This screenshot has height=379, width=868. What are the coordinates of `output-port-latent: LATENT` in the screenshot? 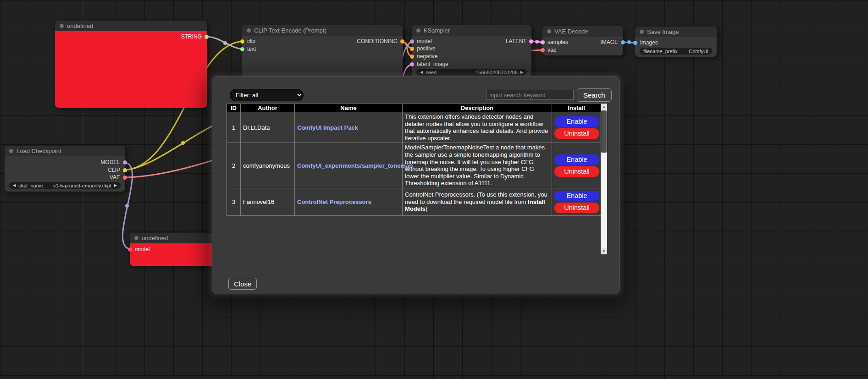 It's located at (471, 41).